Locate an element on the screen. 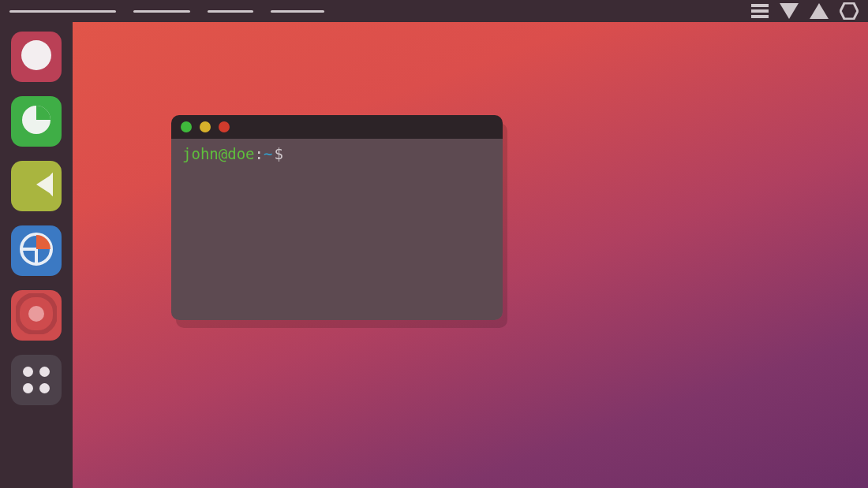  prompt-symbol: $ is located at coordinates (278, 154).